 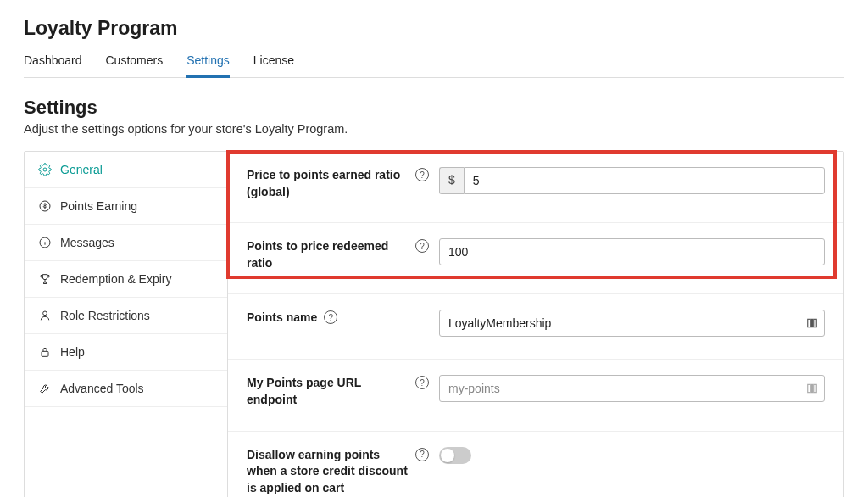 I want to click on points-to-price-input, so click(x=632, y=252).